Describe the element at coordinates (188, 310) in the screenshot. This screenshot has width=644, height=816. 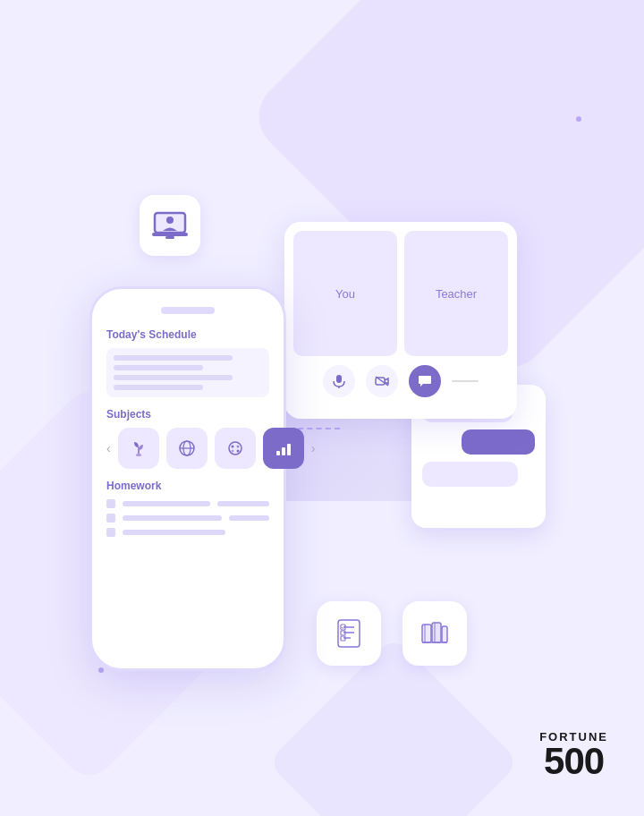
I see `phone-notch` at that location.